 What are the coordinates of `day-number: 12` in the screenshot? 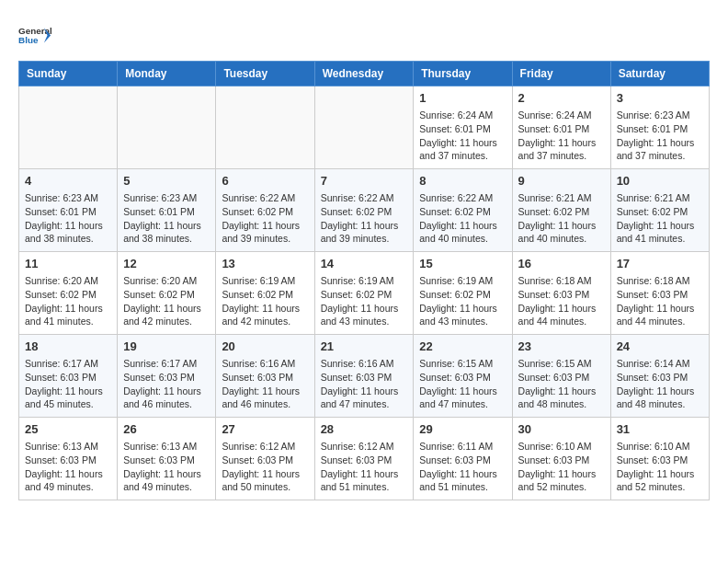 It's located at (166, 264).